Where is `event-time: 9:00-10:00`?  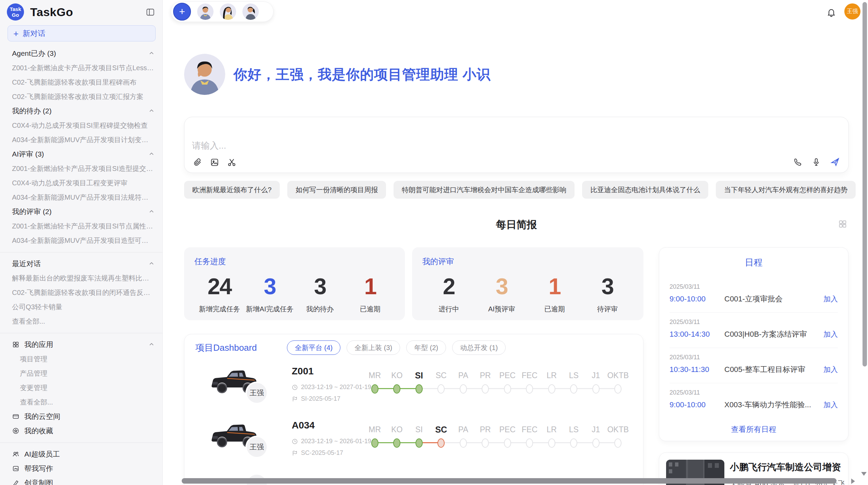 event-time: 9:00-10:00 is located at coordinates (697, 299).